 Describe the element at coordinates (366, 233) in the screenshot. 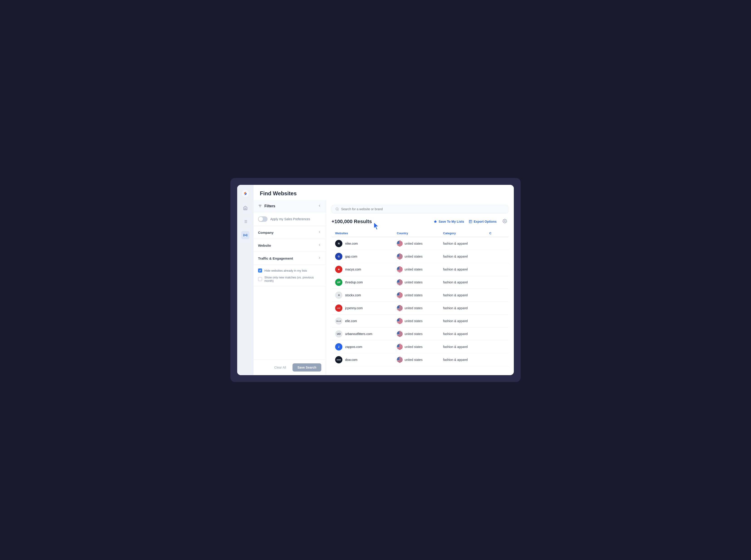

I see `col-websites: Websites` at that location.